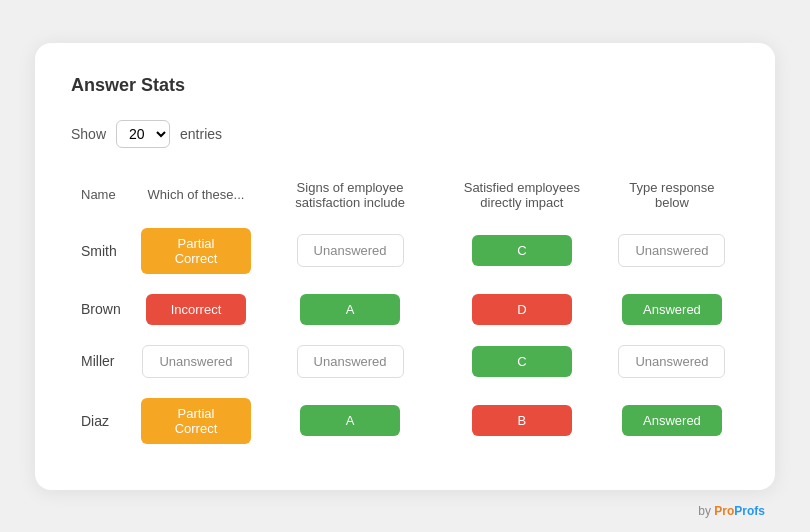 This screenshot has height=532, width=810. I want to click on cell-name: Smith, so click(101, 251).